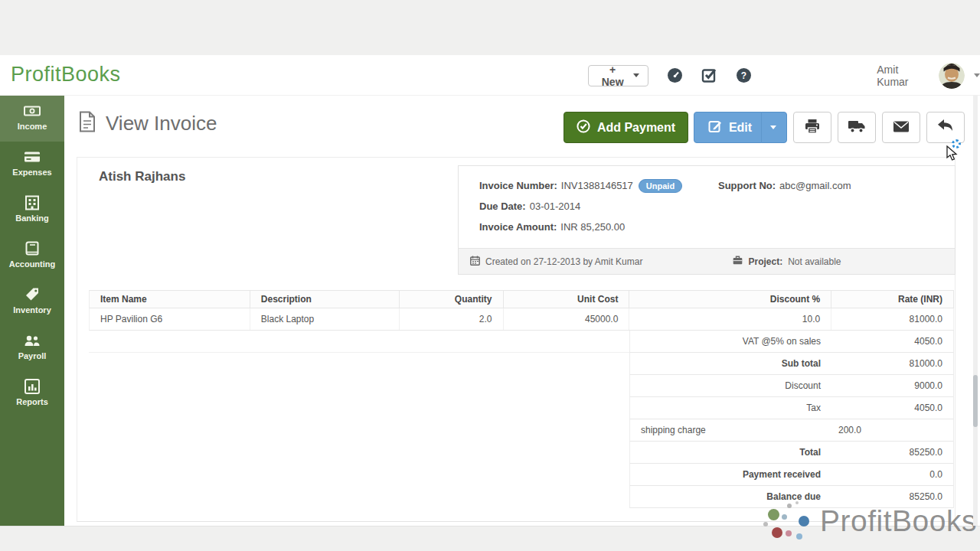  What do you see at coordinates (597, 185) in the screenshot?
I see `invoice-number-value: INV1388146517` at bounding box center [597, 185].